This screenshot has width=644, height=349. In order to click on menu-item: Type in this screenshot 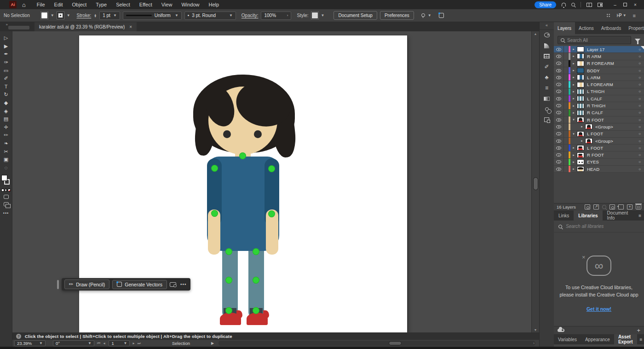, I will do `click(101, 5)`.